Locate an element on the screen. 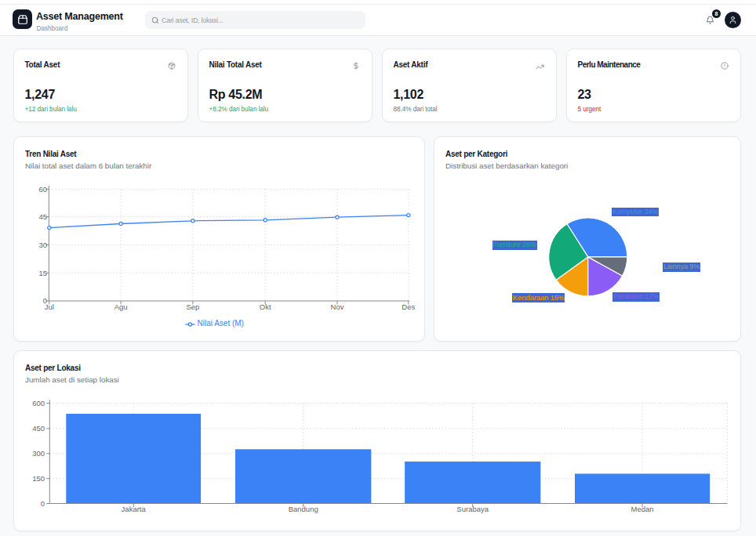 The width and height of the screenshot is (756, 536). svg-text: Nov is located at coordinates (337, 307).